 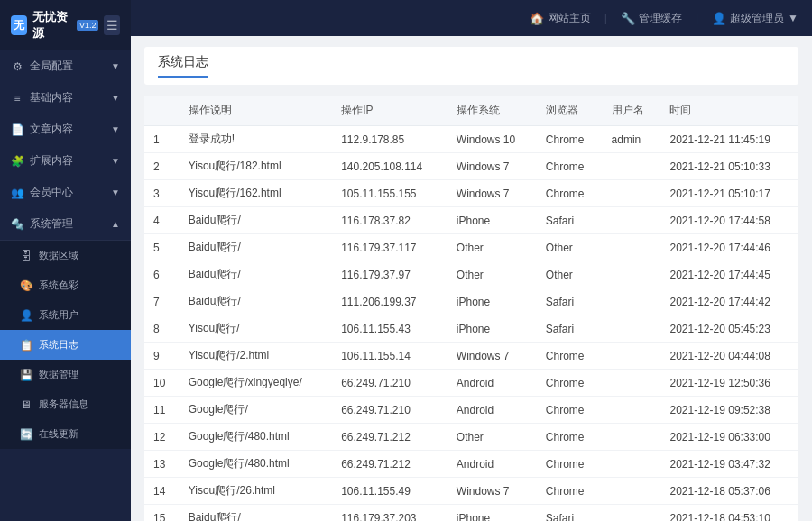 What do you see at coordinates (560, 18) in the screenshot?
I see `topbar-home: 🏠 网站主页` at bounding box center [560, 18].